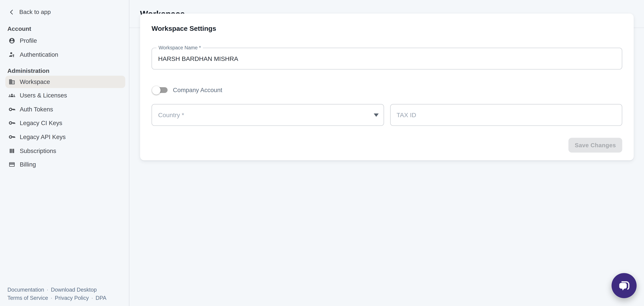 Image resolution: width=644 pixels, height=306 pixels. What do you see at coordinates (12, 151) in the screenshot?
I see `subscriptions-icon` at bounding box center [12, 151].